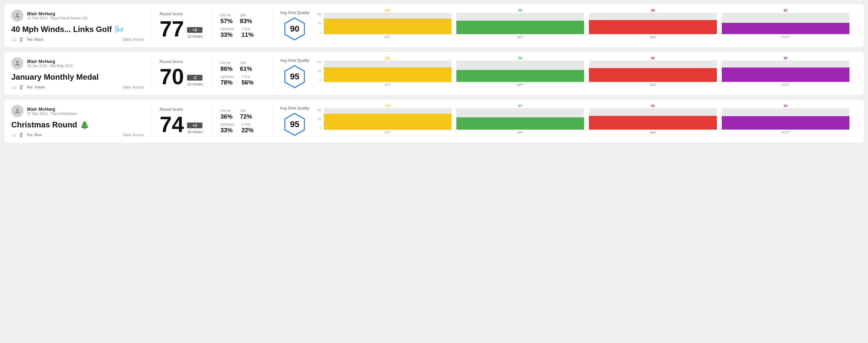  I want to click on one-putt-value: 56%, so click(247, 83).